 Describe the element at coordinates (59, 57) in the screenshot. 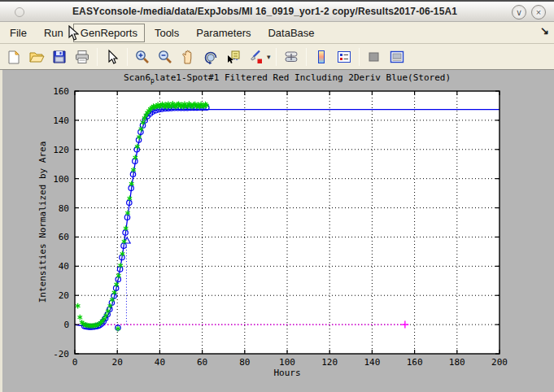

I see `save-button` at that location.